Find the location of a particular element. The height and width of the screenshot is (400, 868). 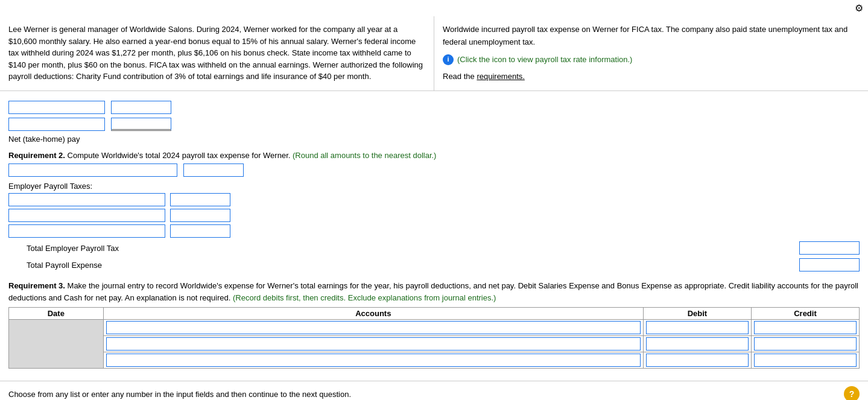

employer-input-3b is located at coordinates (200, 231).